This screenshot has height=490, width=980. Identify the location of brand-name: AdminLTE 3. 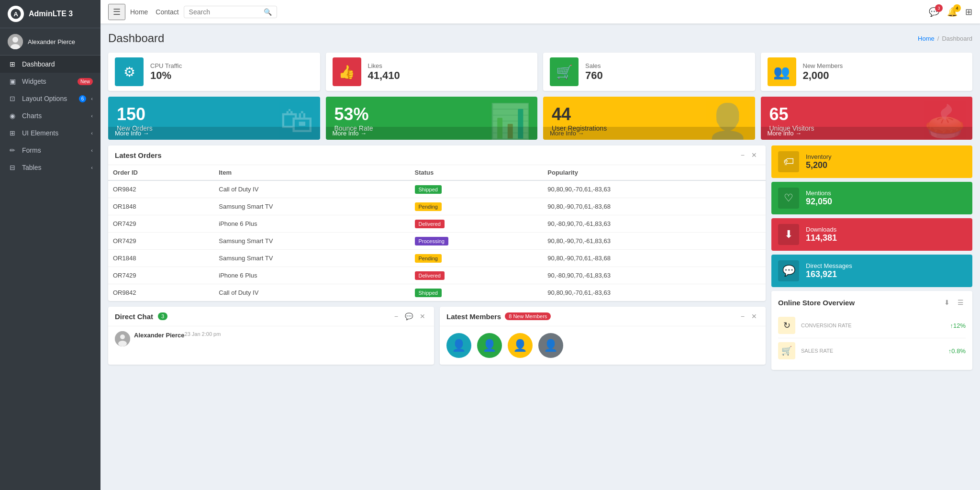
(51, 14).